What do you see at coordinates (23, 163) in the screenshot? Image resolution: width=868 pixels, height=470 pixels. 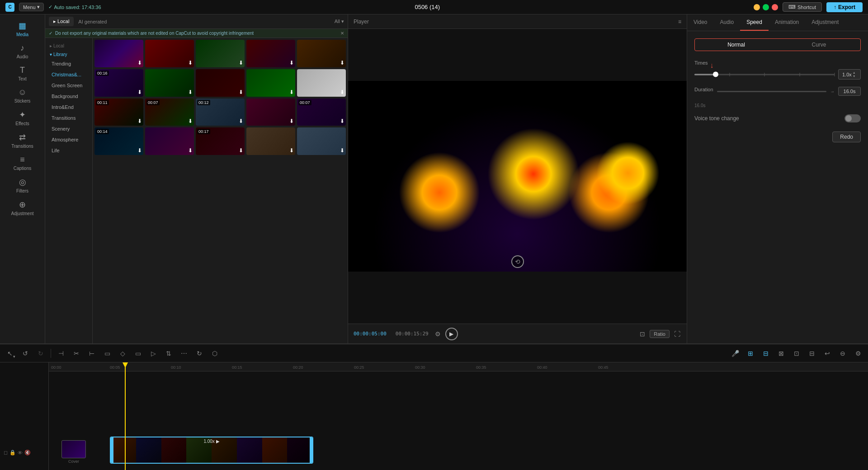 I see `tool-captions: ≡ Captions` at bounding box center [23, 163].